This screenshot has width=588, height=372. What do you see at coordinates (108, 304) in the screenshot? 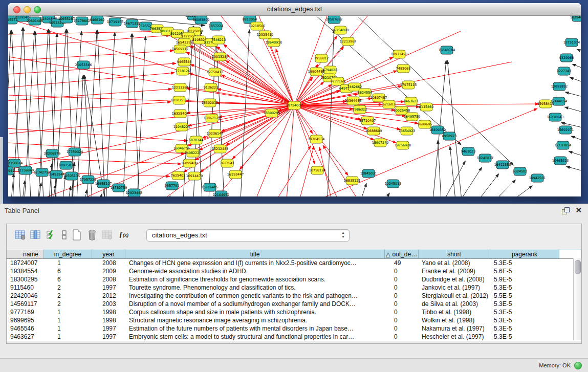
I see `table-cell: 2003` at bounding box center [108, 304].